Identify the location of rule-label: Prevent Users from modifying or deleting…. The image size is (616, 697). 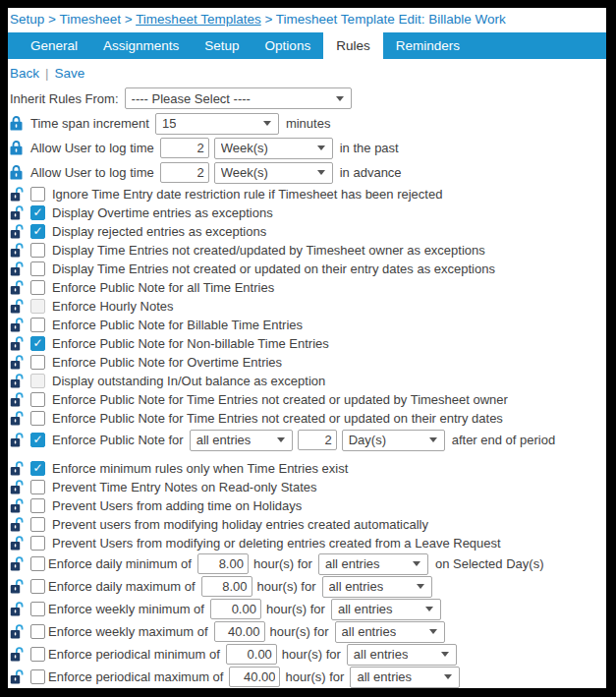
(277, 543).